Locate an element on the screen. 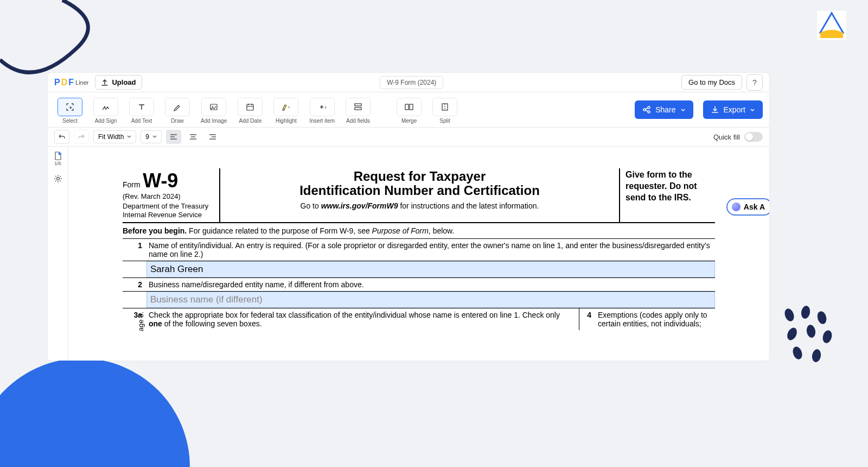 The image size is (868, 467). name-field: Sarah Green is located at coordinates (431, 269).